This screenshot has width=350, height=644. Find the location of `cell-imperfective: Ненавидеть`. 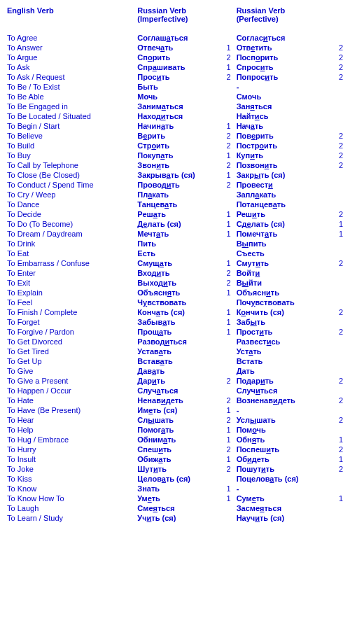

cell-imperfective: Ненавидеть is located at coordinates (177, 400).